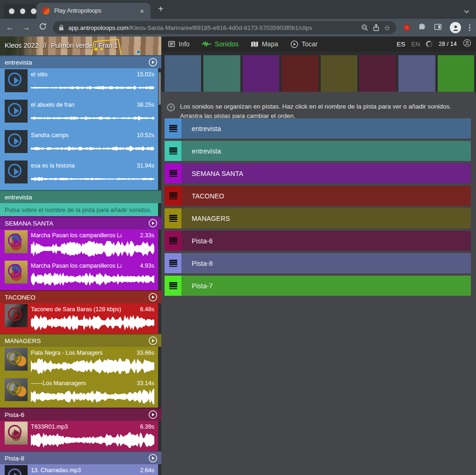  Describe the element at coordinates (80, 297) in the screenshot. I see `track-section-header: TACONEO` at that location.